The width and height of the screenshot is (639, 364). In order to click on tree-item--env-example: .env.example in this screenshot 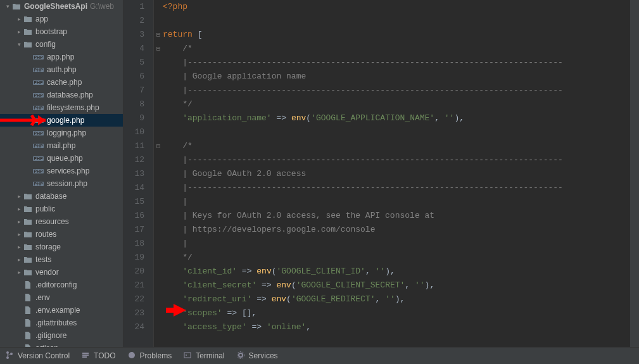, I will do `click(61, 310)`.